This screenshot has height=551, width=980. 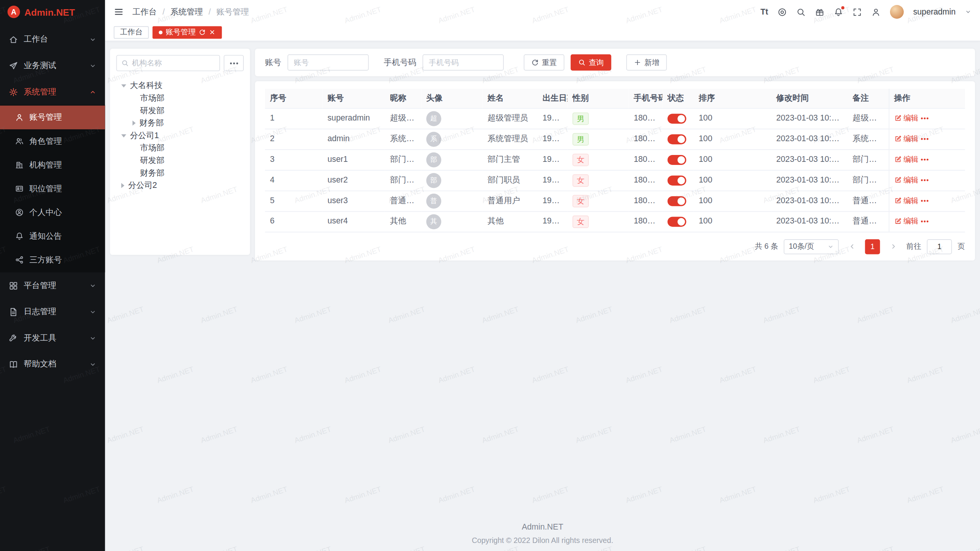 What do you see at coordinates (934, 12) in the screenshot?
I see `username: superadmin` at bounding box center [934, 12].